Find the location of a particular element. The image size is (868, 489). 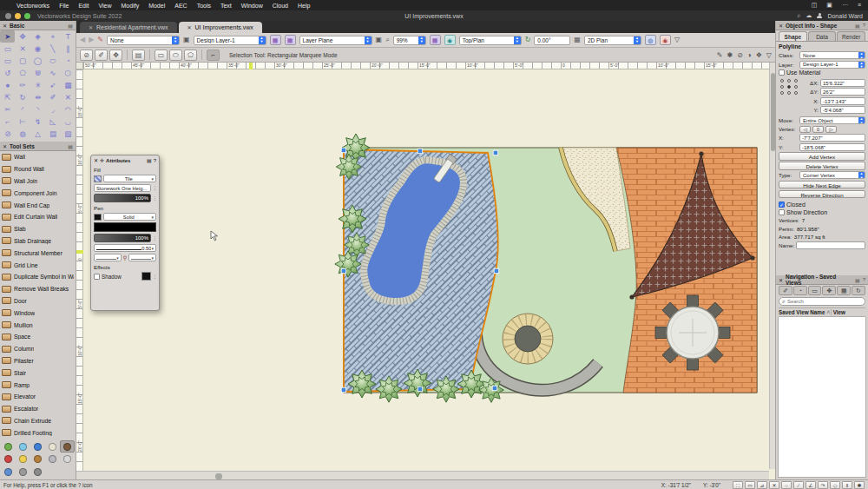

closed-checkbox: ✓ is located at coordinates (781, 205).